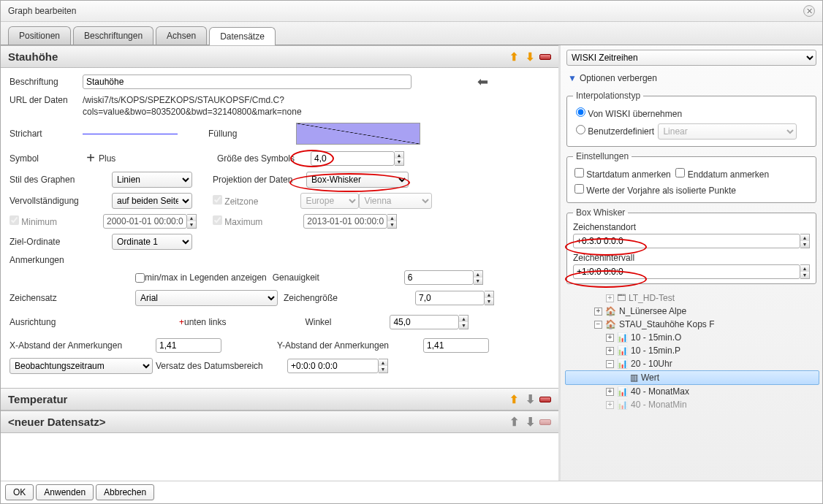 Image resolution: width=823 pixels, height=504 pixels. What do you see at coordinates (189, 345) in the screenshot?
I see `input-xabstand` at bounding box center [189, 345].